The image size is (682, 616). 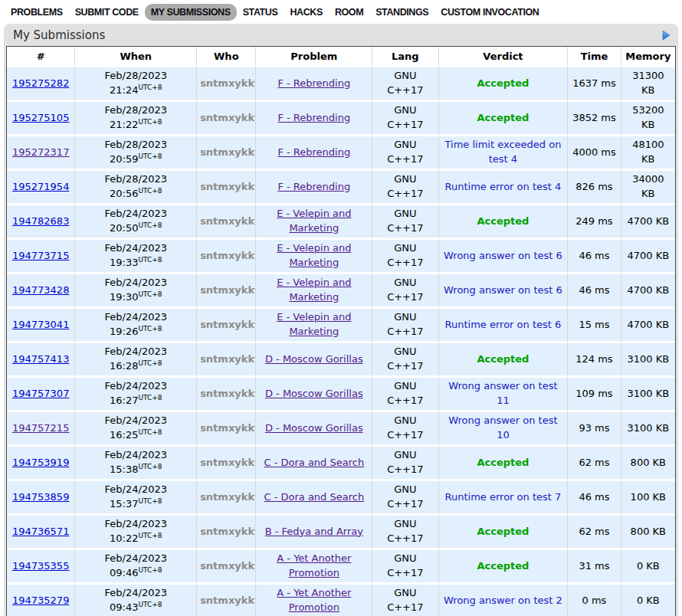 I want to click on submission-id-link: 194736571, so click(x=41, y=532).